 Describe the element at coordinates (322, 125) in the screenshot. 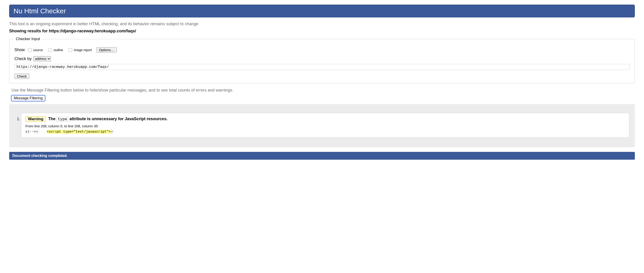

I see `results-list: Warning The type attribute is unnecessar…` at that location.